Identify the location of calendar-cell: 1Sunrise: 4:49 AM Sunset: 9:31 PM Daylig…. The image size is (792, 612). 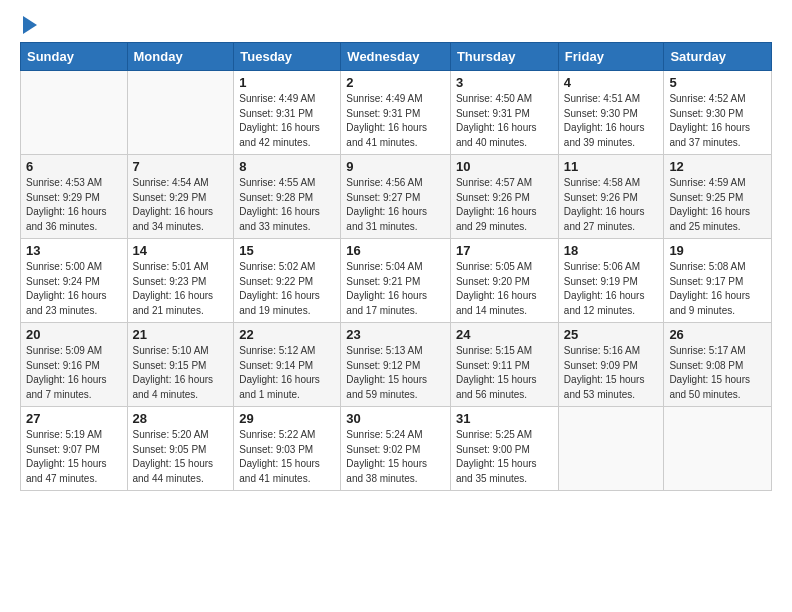
(288, 113).